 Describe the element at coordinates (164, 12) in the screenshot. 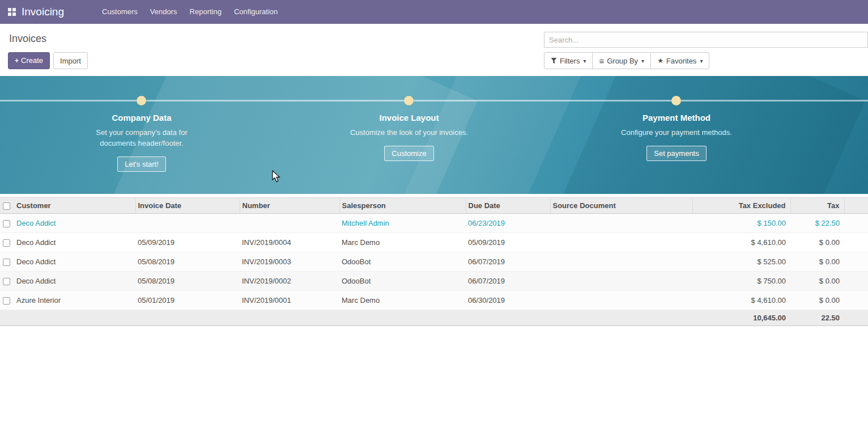

I see `menu-vendors: Vendors` at that location.